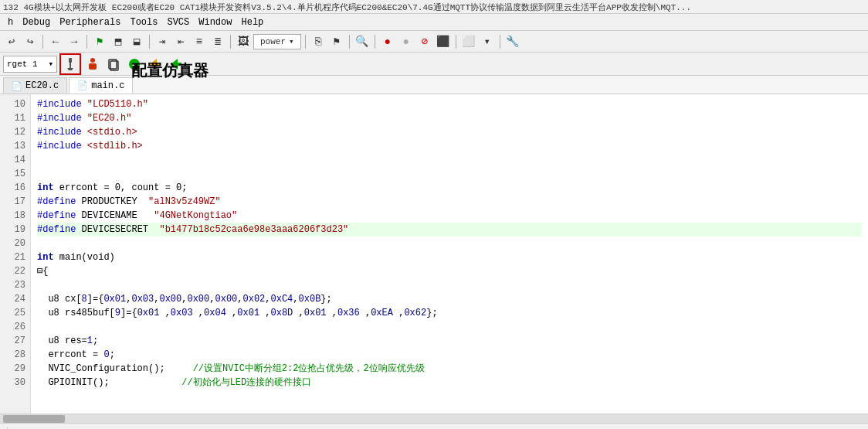 The height and width of the screenshot is (429, 868). What do you see at coordinates (449, 383) in the screenshot?
I see `code-line-30: GPIOINIT(); //初始化与LED连接的硬件接口` at bounding box center [449, 383].